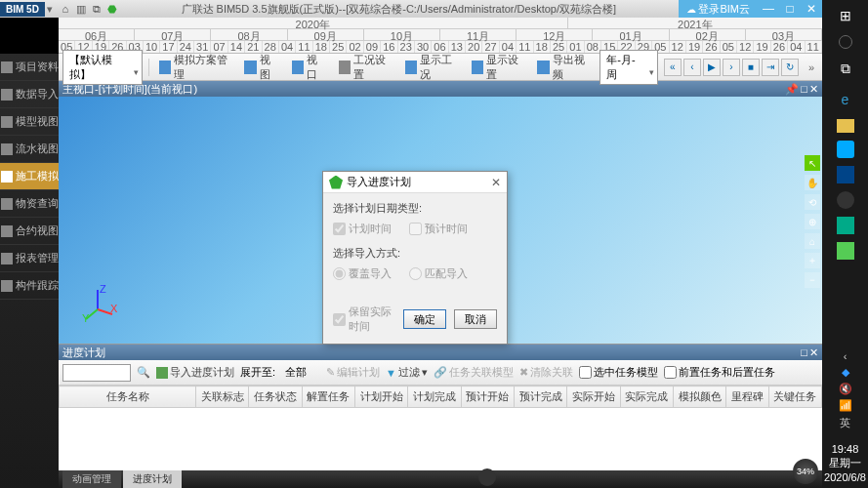  What do you see at coordinates (29, 67) in the screenshot?
I see `nav-item-0: 项目资料` at bounding box center [29, 67].